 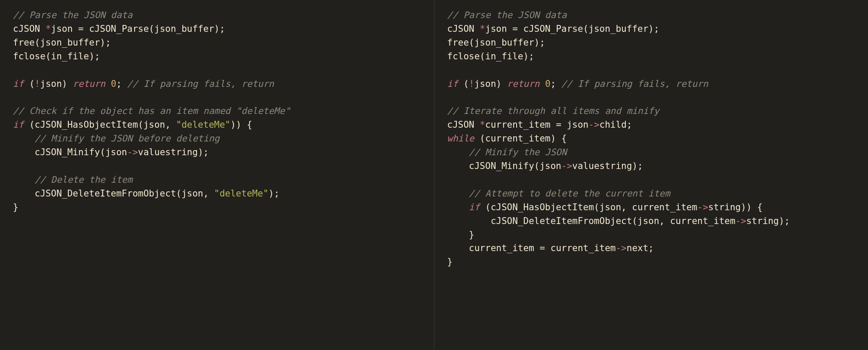 What do you see at coordinates (559, 193) in the screenshot?
I see `code-comment: // Attempt to delete the current item` at bounding box center [559, 193].